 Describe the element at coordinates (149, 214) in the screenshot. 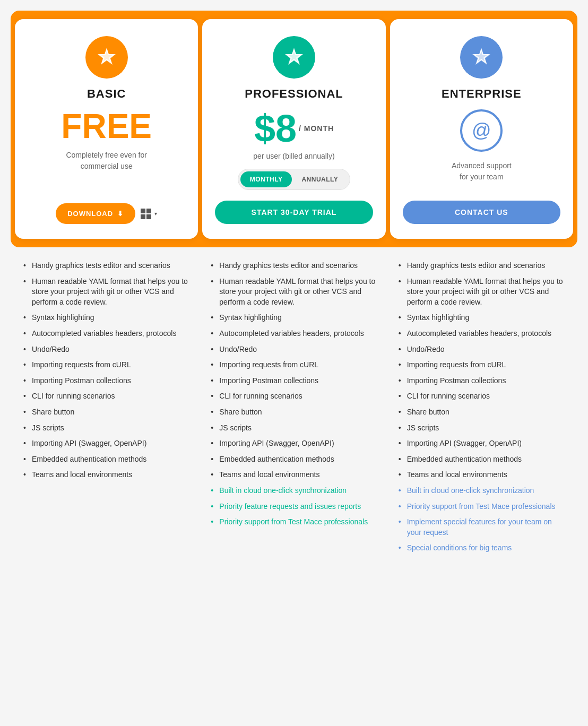

I see `windows-selector: ▾` at that location.